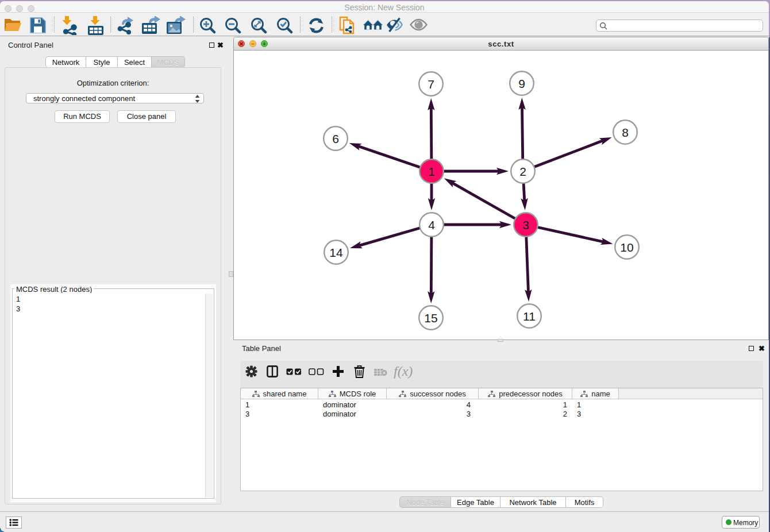  I want to click on svg-text: 2, so click(523, 171).